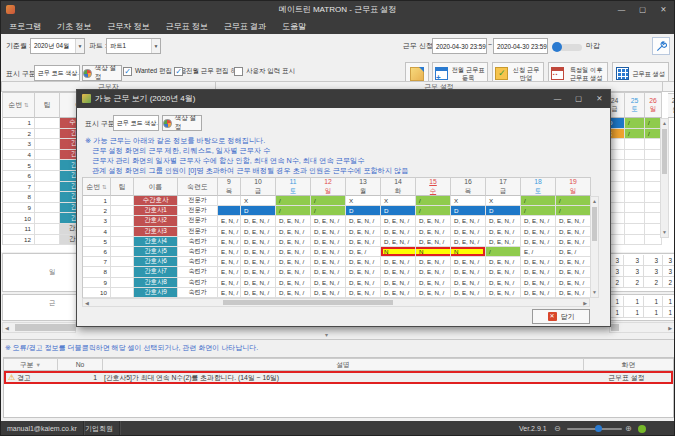 This screenshot has width=675, height=436. I want to click on dialog-col-no: 순번⇅, so click(97, 186).